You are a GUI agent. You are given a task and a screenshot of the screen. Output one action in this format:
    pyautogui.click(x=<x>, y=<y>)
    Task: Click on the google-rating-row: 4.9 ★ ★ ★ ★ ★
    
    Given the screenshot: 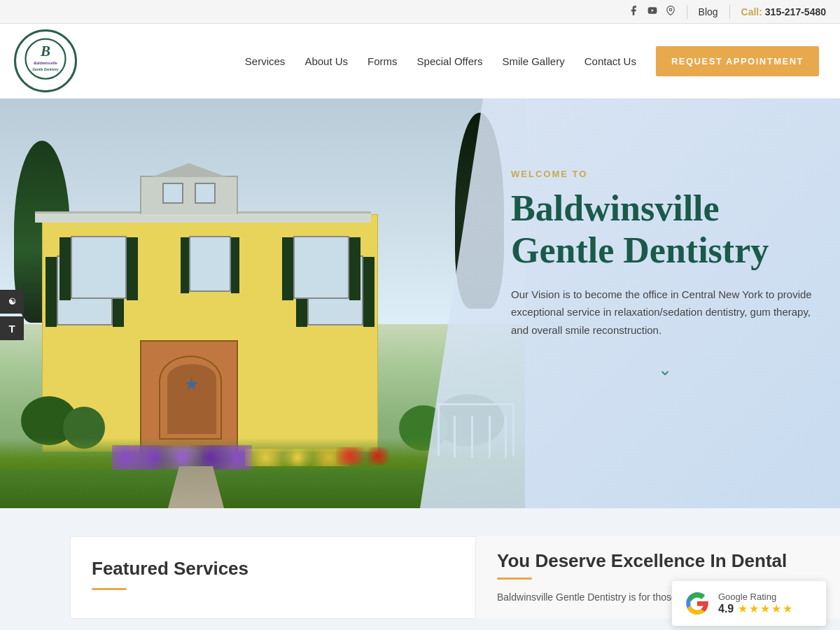 What is the action you would take?
    pyautogui.click(x=755, y=609)
    